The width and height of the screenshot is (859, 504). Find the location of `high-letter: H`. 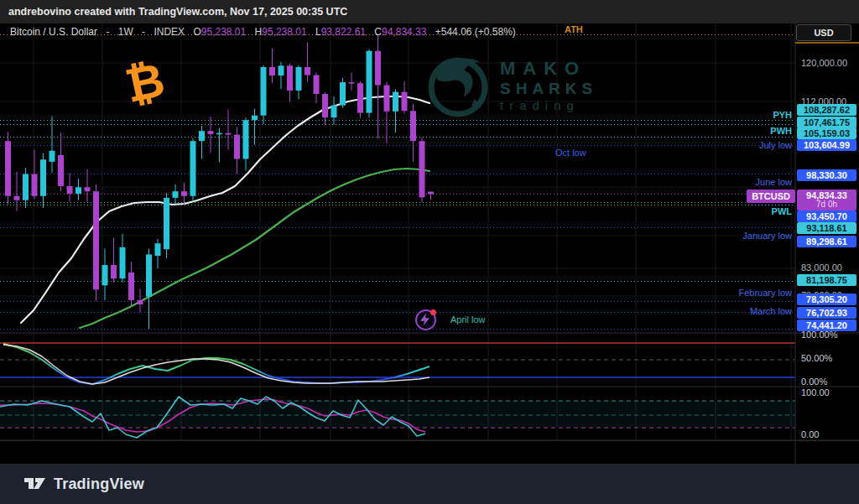

high-letter: H is located at coordinates (258, 32).